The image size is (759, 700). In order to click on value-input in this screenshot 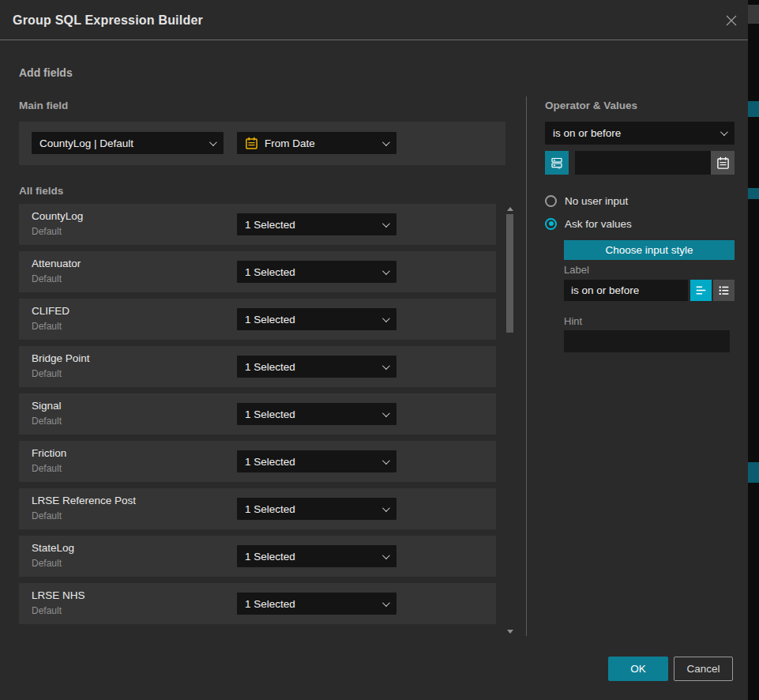, I will do `click(643, 163)`.